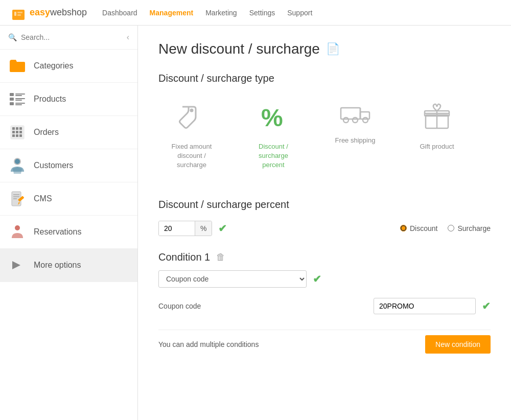  I want to click on cms-icon, so click(17, 199).